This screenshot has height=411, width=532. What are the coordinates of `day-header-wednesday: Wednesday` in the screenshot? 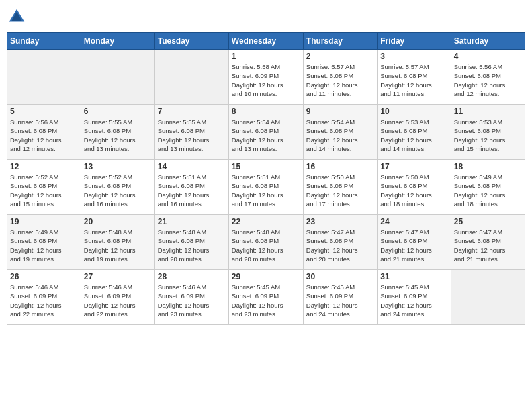 It's located at (266, 42).